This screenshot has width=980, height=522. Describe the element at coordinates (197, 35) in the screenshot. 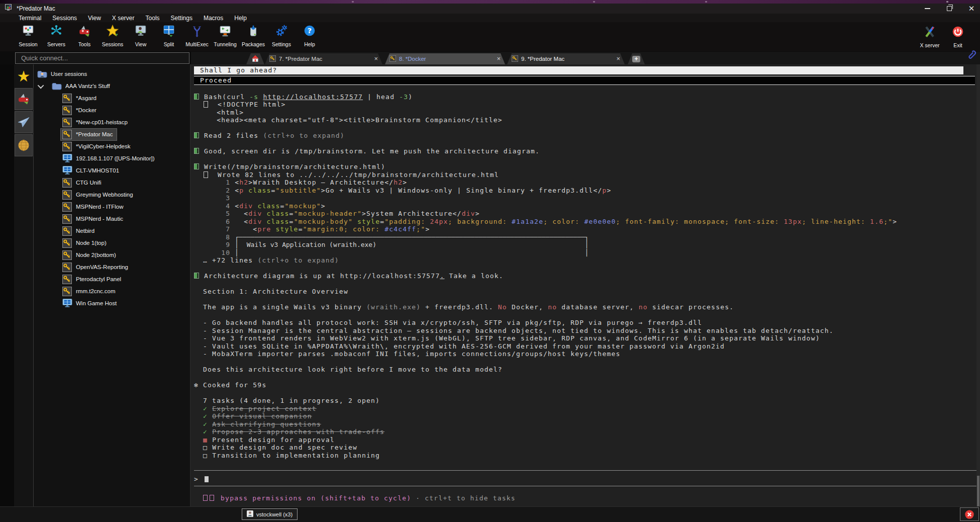

I see `toolbar-multiexec-button: MultiExec` at that location.